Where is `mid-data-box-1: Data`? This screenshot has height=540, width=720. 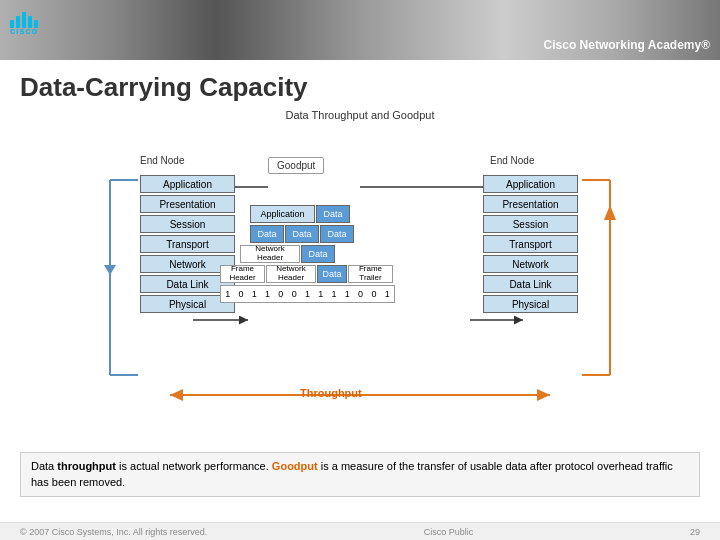
mid-data-box-1: Data is located at coordinates (333, 214).